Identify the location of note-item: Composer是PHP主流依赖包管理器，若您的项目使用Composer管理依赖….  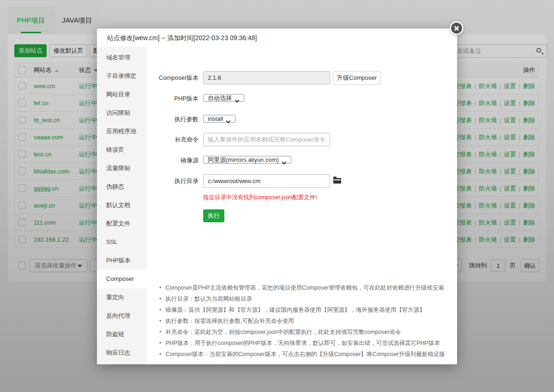
(307, 288).